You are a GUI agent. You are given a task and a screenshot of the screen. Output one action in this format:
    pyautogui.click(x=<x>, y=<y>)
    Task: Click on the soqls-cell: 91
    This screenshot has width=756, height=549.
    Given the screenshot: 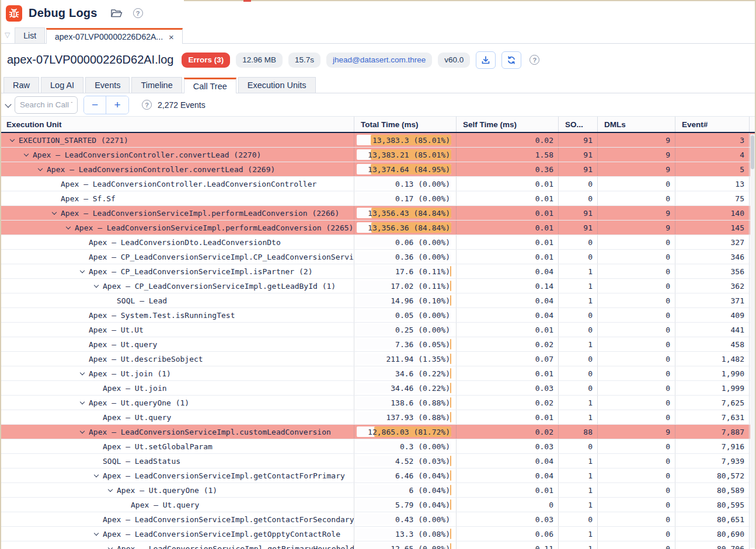 What is the action you would take?
    pyautogui.click(x=578, y=169)
    